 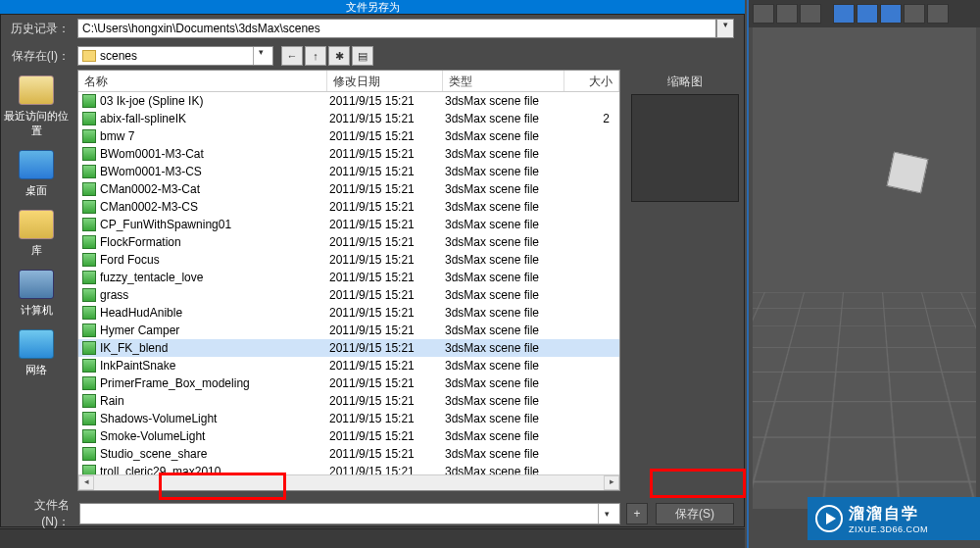 What do you see at coordinates (349, 172) in the screenshot?
I see `file-row: BWom0001-M3-CS2011/9/15 15:213dsMax scen…` at bounding box center [349, 172].